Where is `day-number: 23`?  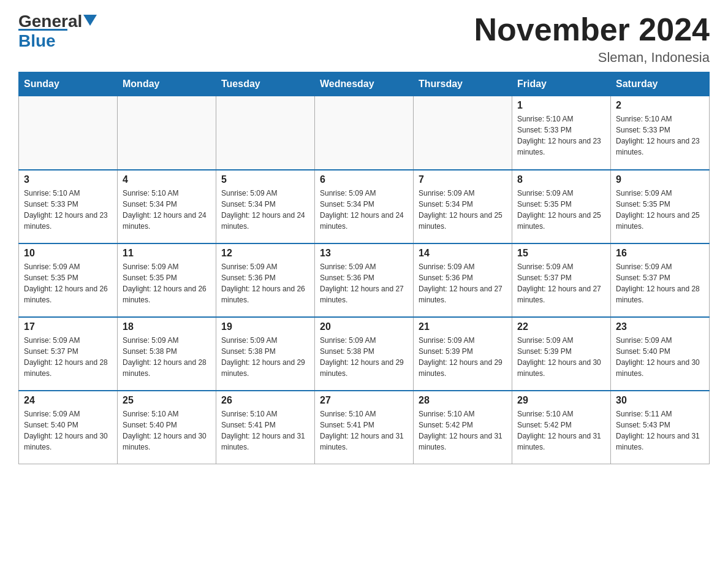
day-number: 23 is located at coordinates (660, 327).